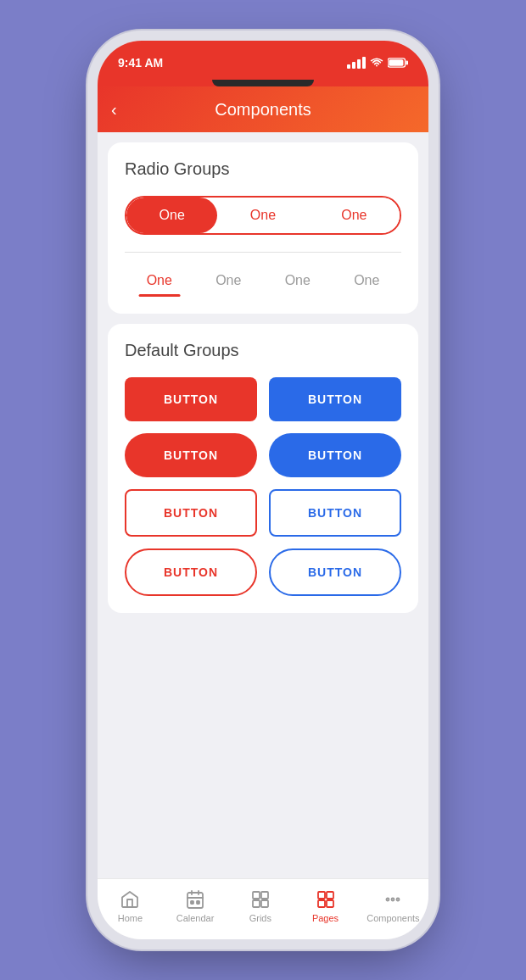 This screenshot has width=526, height=980. What do you see at coordinates (393, 918) in the screenshot?
I see `nav-components-label: Components` at bounding box center [393, 918].